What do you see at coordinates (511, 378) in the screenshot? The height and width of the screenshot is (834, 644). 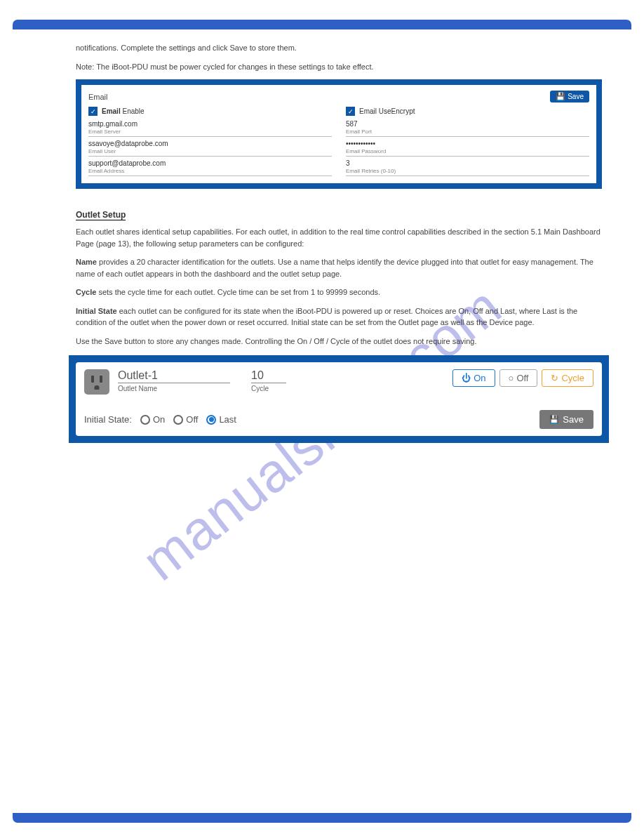 I see `circle-icon: ○` at bounding box center [511, 378].